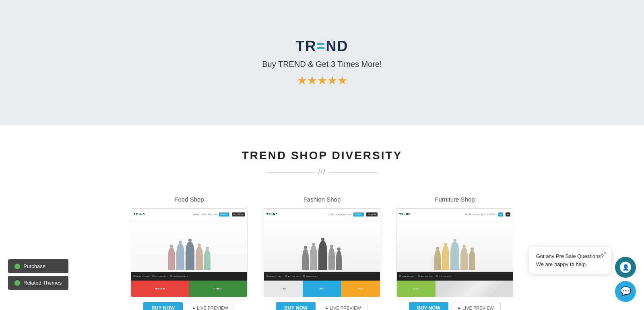  Describe the element at coordinates (322, 253) in the screenshot. I see `shop-item-fashion: Fashion Shop TR=ND HOME BOUTIQUE BUY PUB…` at that location.